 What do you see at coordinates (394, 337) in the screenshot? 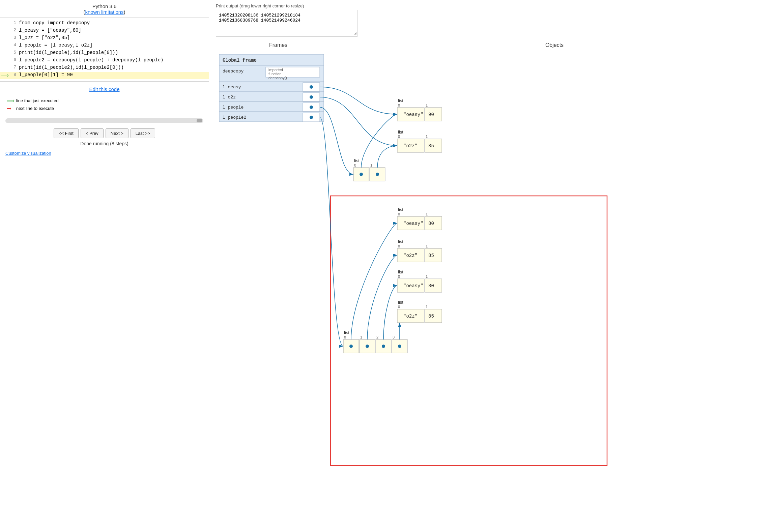
I see `svg-text: 3` at bounding box center [394, 337].